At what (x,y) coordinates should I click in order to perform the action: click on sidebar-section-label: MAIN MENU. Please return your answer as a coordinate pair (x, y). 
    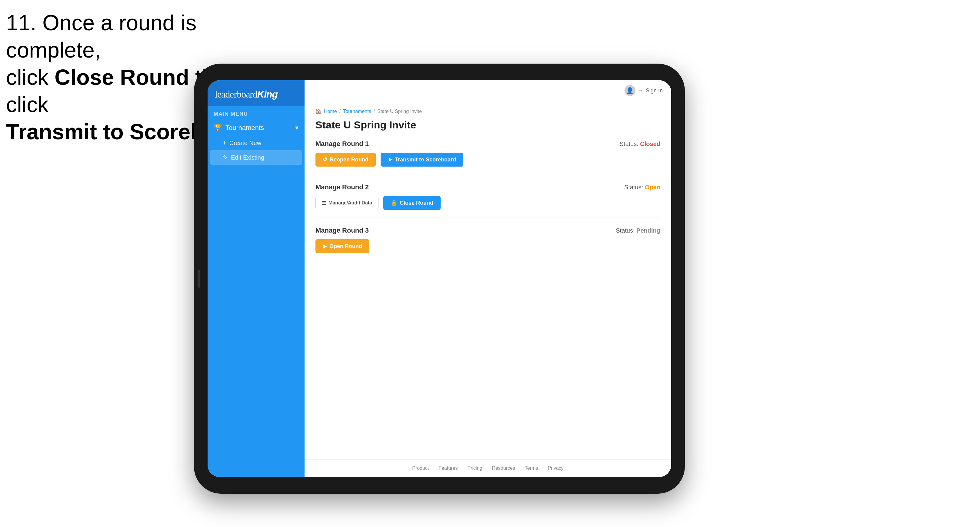
    Looking at the image, I should click on (256, 113).